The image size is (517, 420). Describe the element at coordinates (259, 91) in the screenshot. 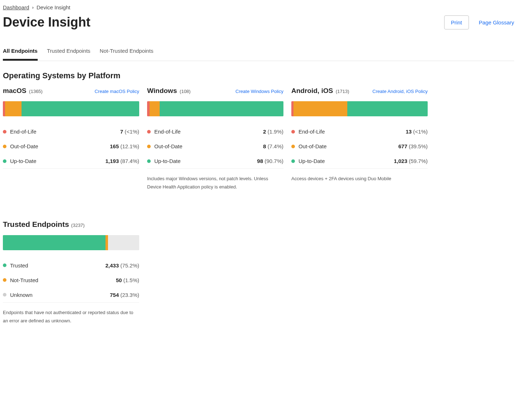

I see `create-policy-link-windows: Create Windows Policy` at that location.